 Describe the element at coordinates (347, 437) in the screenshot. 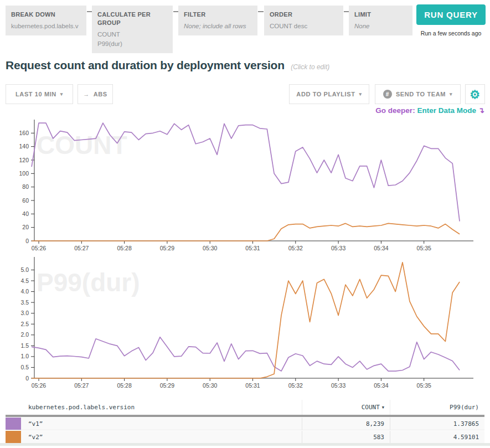

I see `row-count: 583` at that location.